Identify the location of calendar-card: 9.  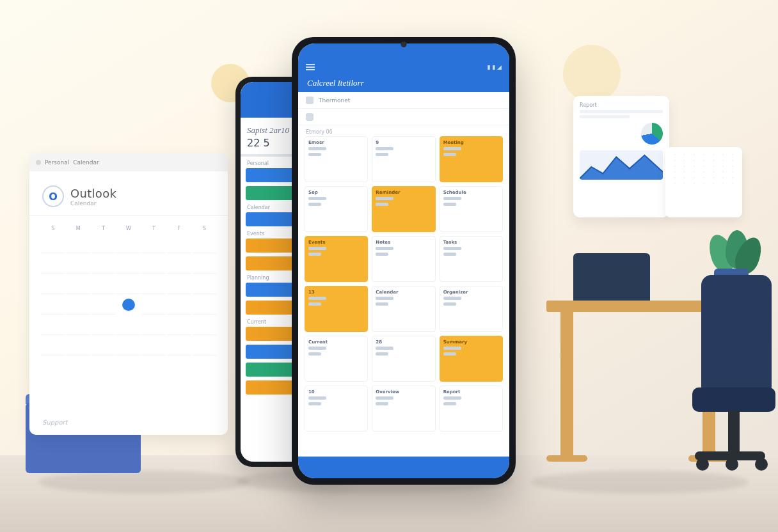
(403, 159).